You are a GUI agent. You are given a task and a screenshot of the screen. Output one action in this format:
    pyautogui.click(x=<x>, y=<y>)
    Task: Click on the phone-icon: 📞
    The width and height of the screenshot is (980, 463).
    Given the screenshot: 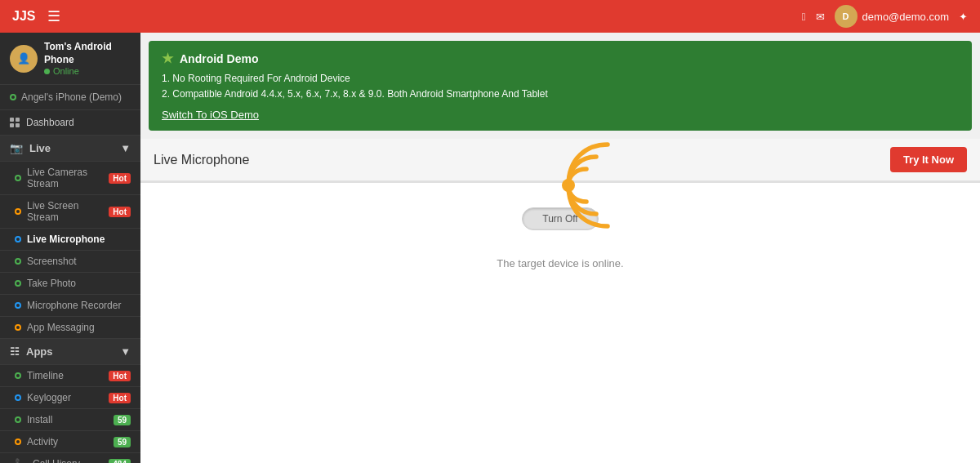 What is the action you would take?
    pyautogui.click(x=21, y=461)
    